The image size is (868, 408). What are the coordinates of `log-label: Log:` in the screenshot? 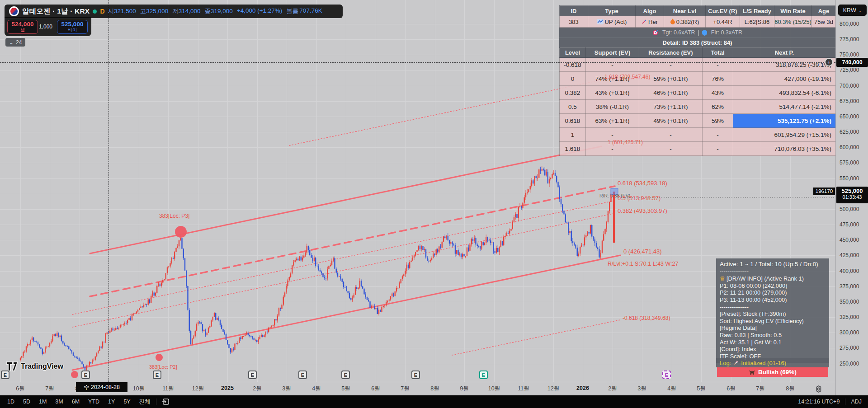 It's located at (725, 363).